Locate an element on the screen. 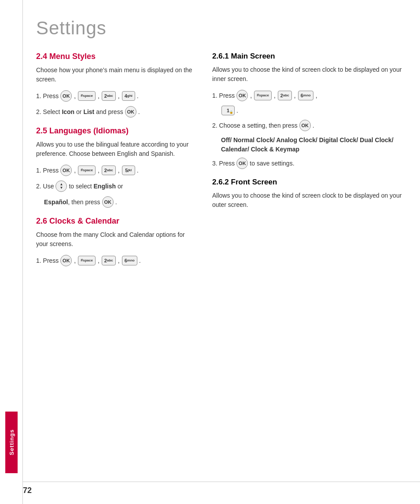  heading-2-6-2: 2.6.2 Front Screen is located at coordinates (307, 182).